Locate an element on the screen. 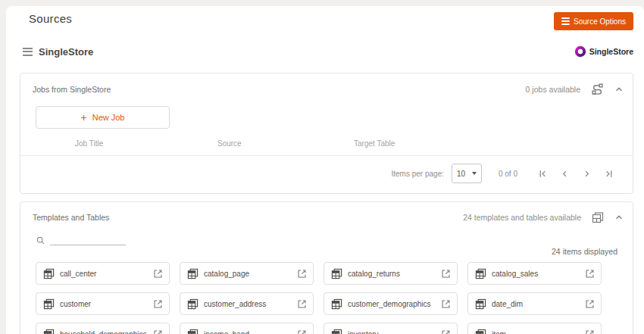  items-displayed-label: 24 items displayed is located at coordinates (327, 251).